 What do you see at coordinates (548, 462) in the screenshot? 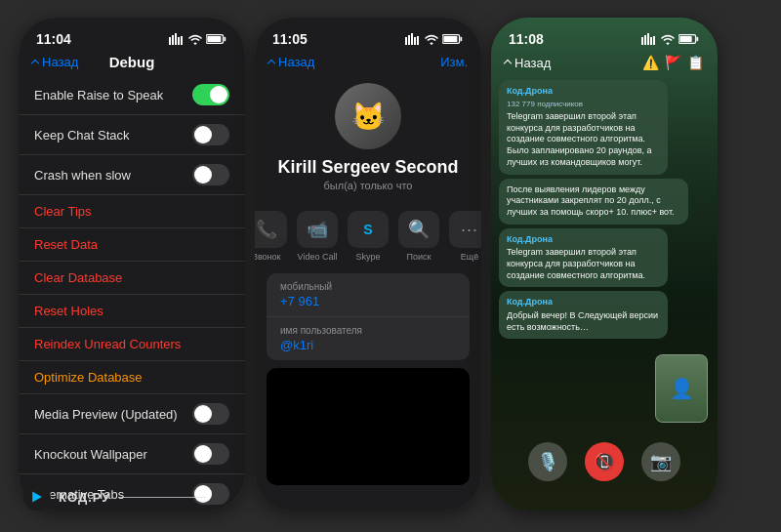
I see `mute-button: 🎙️` at bounding box center [548, 462].